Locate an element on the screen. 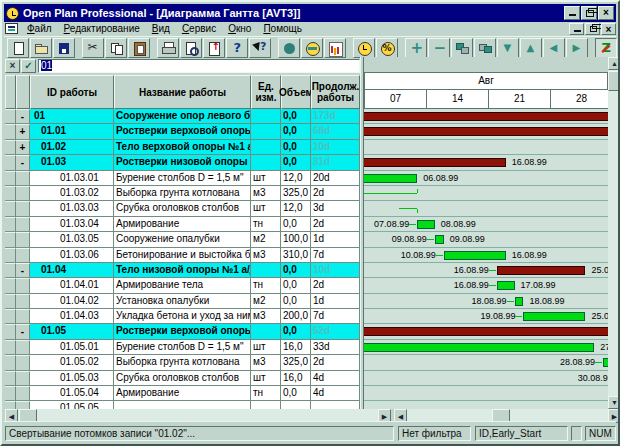 This screenshot has width=620, height=446. vertical-scroll-thumb is located at coordinates (614, 81).